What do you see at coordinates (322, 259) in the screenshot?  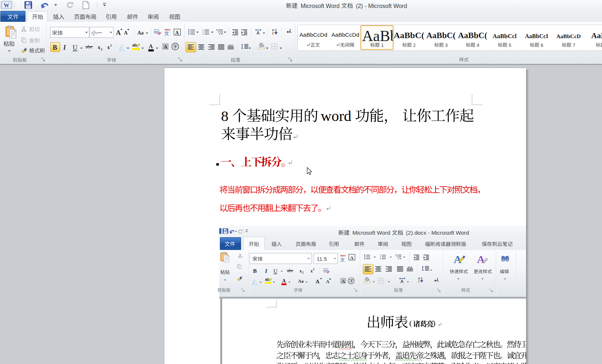 I see `svg-text: 11.5` at bounding box center [322, 259].